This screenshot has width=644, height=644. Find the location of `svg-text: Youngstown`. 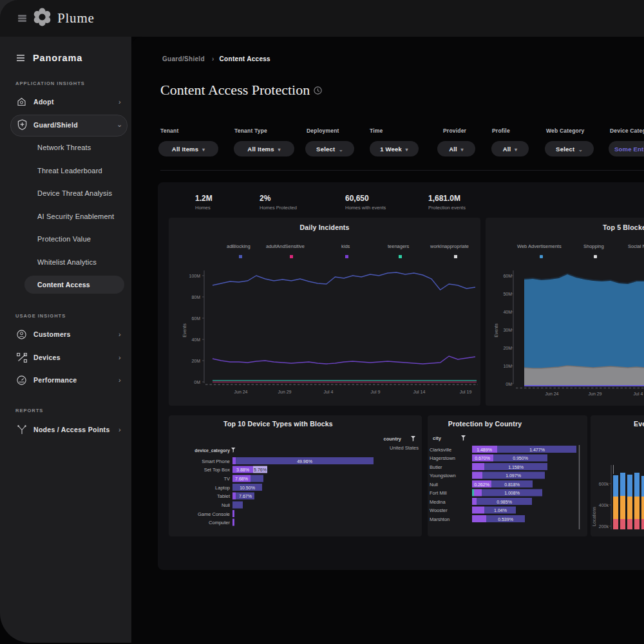

svg-text: Youngstown is located at coordinates (443, 475).